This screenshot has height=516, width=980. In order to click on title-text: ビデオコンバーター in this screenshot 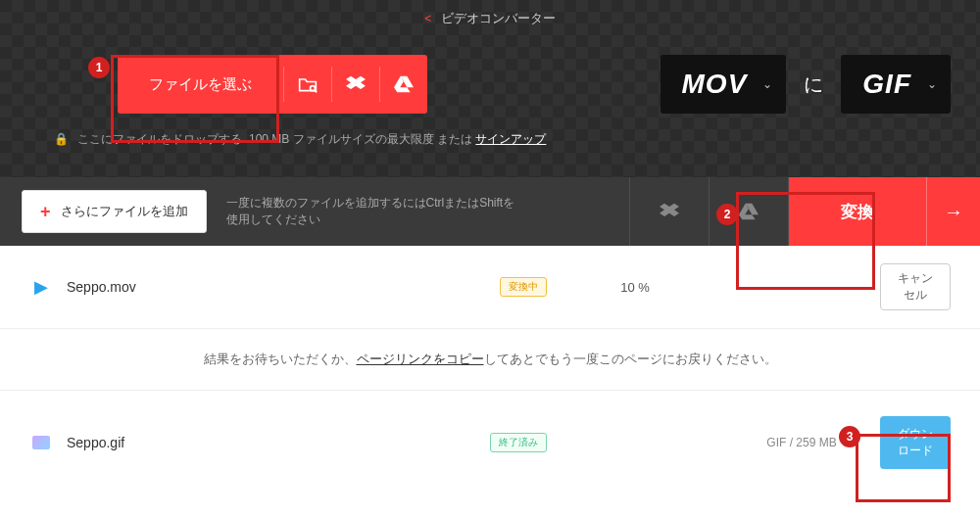, I will do `click(498, 18)`.